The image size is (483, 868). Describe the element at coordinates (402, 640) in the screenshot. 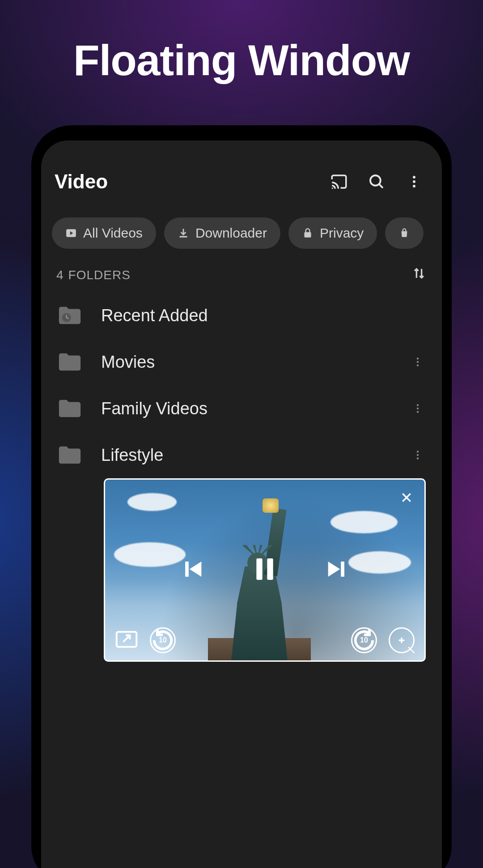

I see `zoom-in-icon` at that location.